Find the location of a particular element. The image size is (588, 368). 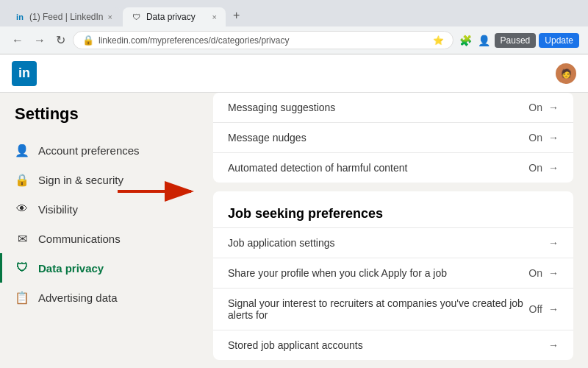

address-bar: 🔒 linkedin.com/mypreferences/d/categorie… is located at coordinates (263, 40).